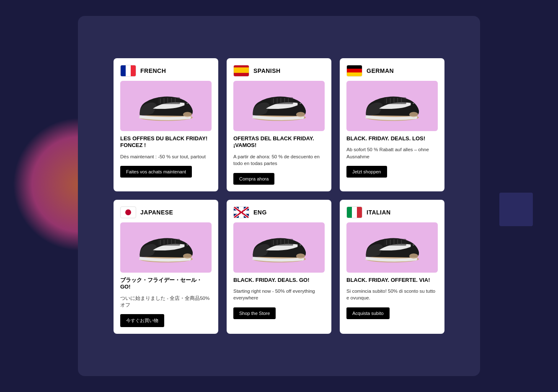 The width and height of the screenshot is (558, 392). Describe the element at coordinates (392, 153) in the screenshot. I see `card-body-german: Ab sofort 50 % Rabatt auf alles – ohne A…` at that location.